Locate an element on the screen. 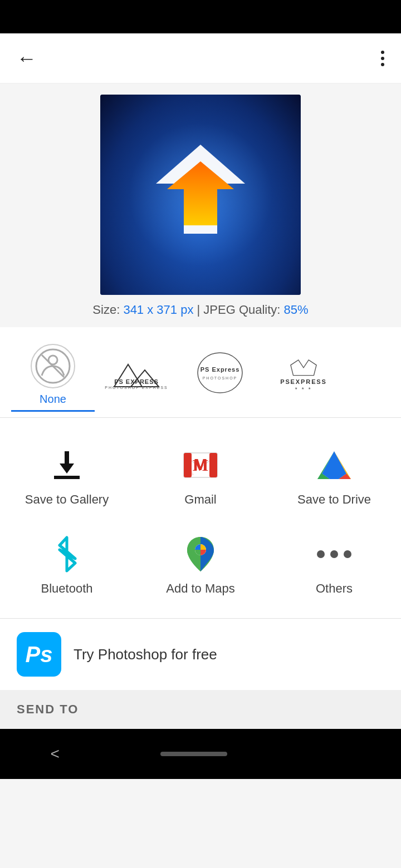  watermark-ps2: PS Express PHOTOSHOP is located at coordinates (220, 378).